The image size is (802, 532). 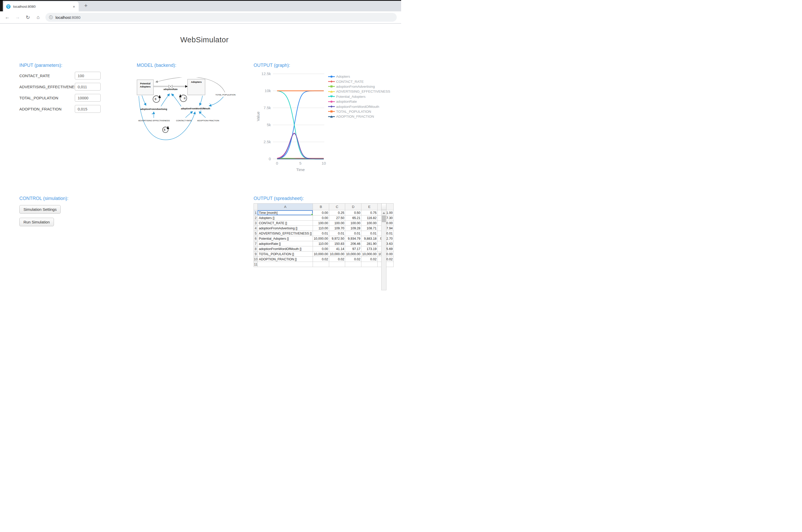 I want to click on cell-C3: 100.00, so click(x=337, y=223).